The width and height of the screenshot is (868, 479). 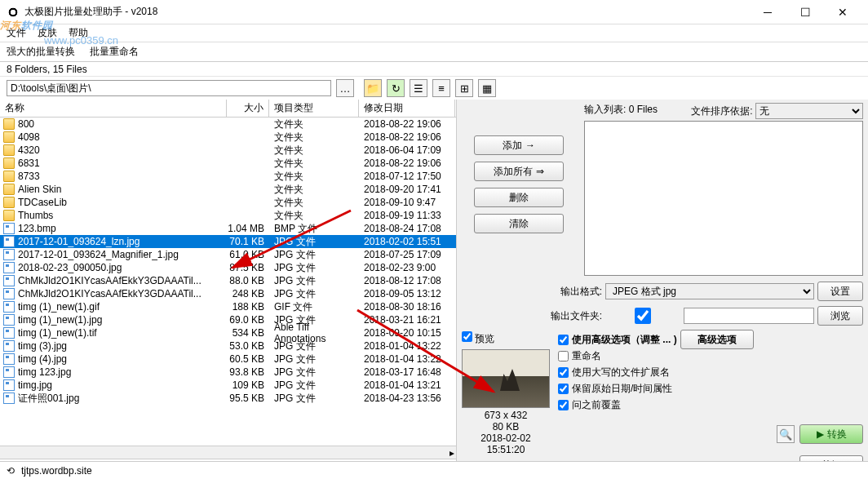 I want to click on keepdate-row: 保留原始日期/时间属性, so click(x=711, y=388).